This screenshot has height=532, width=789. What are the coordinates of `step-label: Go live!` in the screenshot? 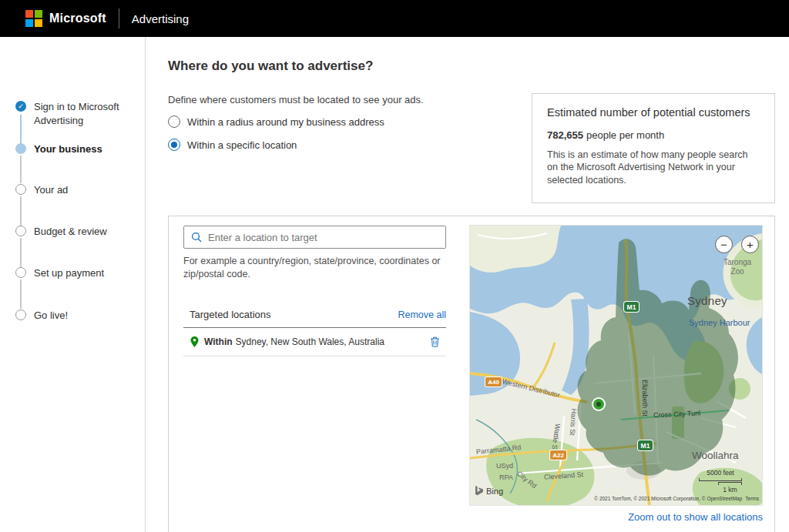 It's located at (51, 316).